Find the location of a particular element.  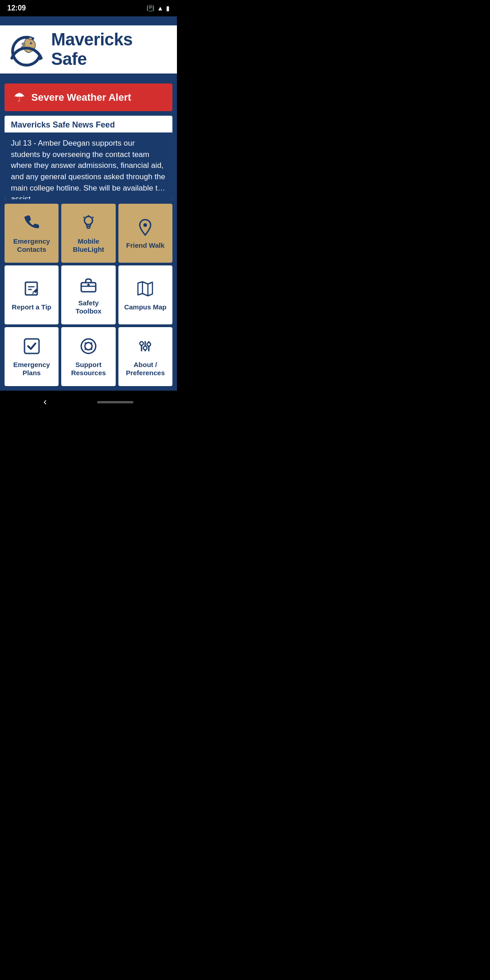

lifebuoy-icon is located at coordinates (88, 346).